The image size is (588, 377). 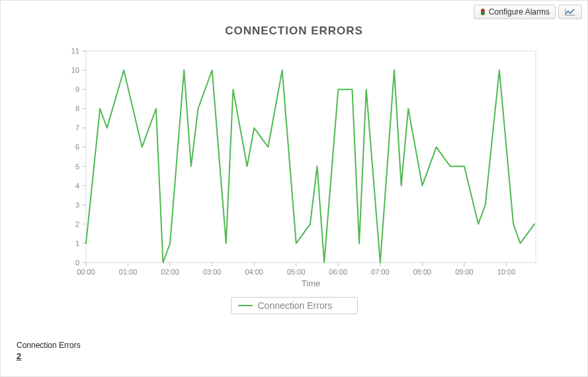 What do you see at coordinates (296, 272) in the screenshot?
I see `svg-text: 05:00` at bounding box center [296, 272].